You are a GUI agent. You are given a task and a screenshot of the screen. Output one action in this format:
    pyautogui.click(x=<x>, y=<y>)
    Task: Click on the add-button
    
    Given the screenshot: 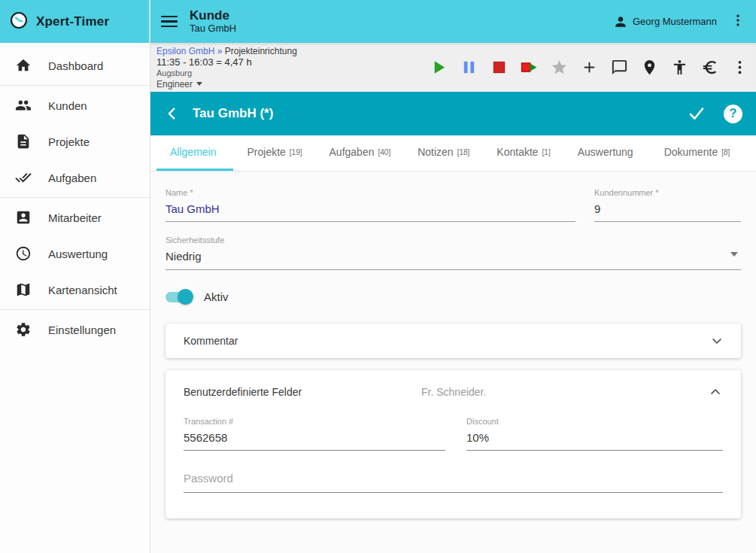 What is the action you would take?
    pyautogui.click(x=590, y=68)
    